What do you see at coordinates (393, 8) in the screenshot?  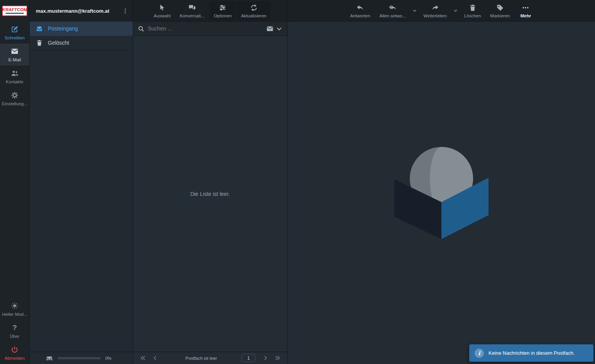 I see `reply-all-icon` at bounding box center [393, 8].